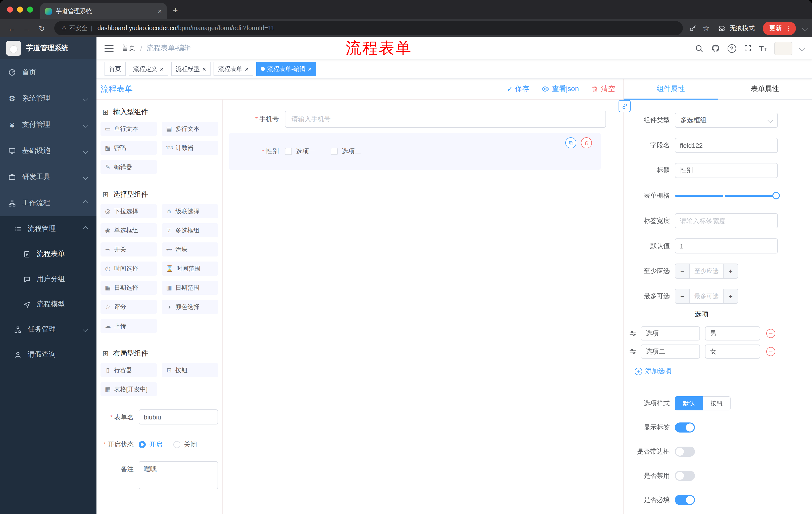 The height and width of the screenshot is (514, 812). Describe the element at coordinates (190, 148) in the screenshot. I see `palette-component-chip: 123 计数器` at that location.